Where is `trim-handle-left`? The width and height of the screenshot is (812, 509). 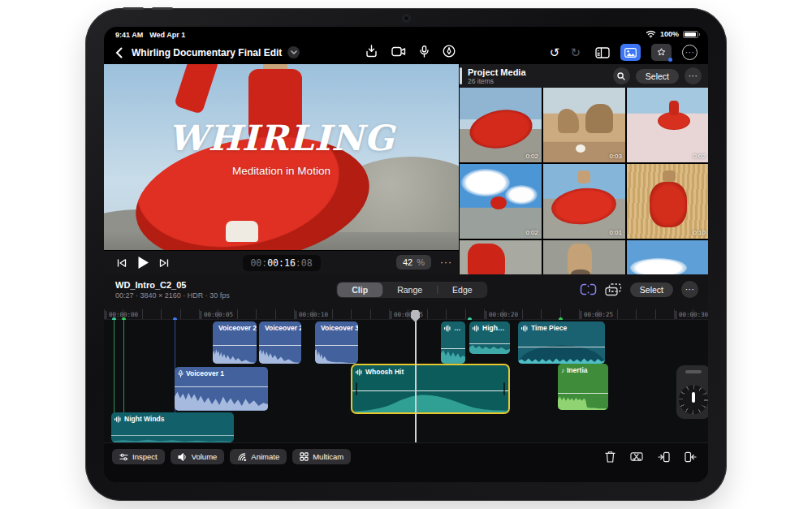
trim-handle-left is located at coordinates (356, 389).